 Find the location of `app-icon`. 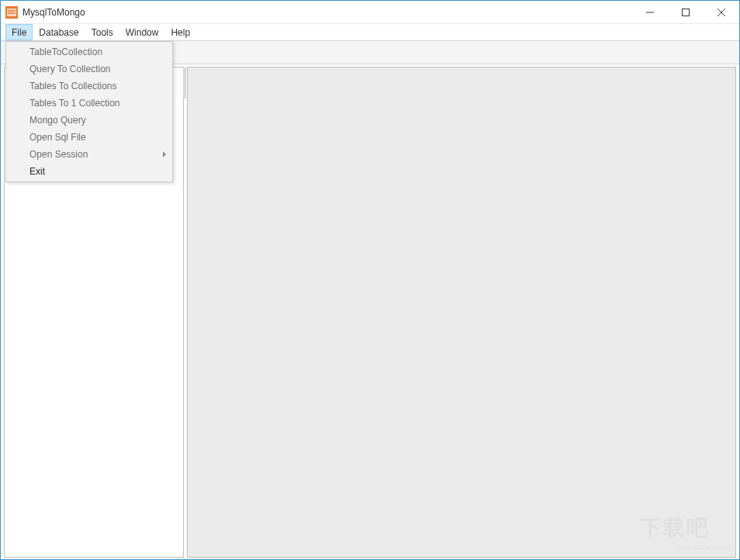

app-icon is located at coordinates (12, 12).